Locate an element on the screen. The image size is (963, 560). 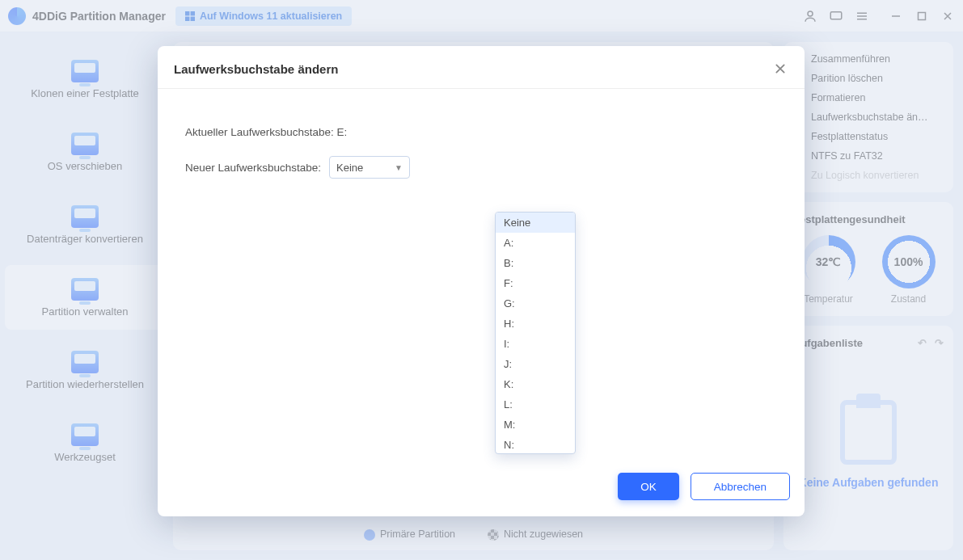
drive-letter-option: G: is located at coordinates (535, 304).